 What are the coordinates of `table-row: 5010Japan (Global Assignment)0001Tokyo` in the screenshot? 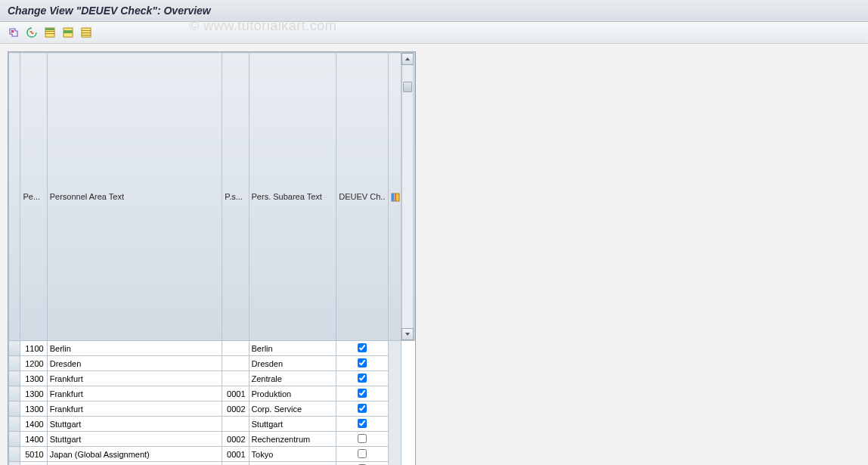 It's located at (212, 454).